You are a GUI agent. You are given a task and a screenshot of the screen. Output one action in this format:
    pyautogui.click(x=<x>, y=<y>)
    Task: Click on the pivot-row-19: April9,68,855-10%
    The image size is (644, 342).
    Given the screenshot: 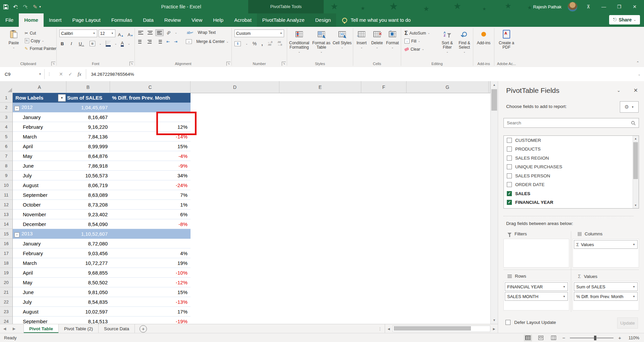 What is the action you would take?
    pyautogui.click(x=102, y=273)
    